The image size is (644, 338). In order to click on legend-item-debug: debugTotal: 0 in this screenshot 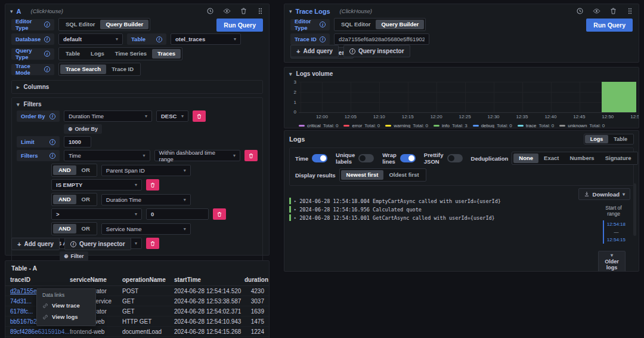, I will do `click(493, 125)`.